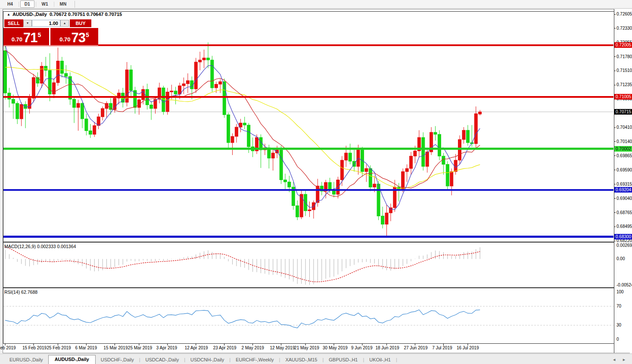  I want to click on date-axis-label: 21 May 2019, so click(307, 348).